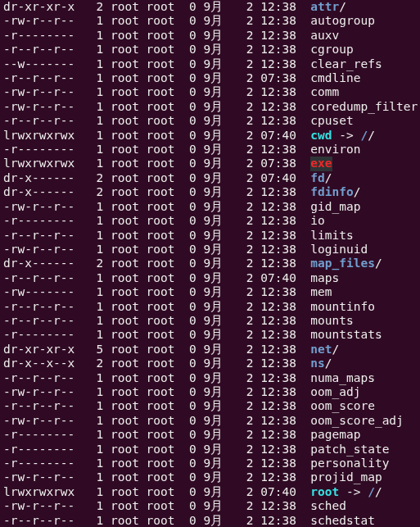  Describe the element at coordinates (318, 179) in the screenshot. I see `file-name: fd` at that location.